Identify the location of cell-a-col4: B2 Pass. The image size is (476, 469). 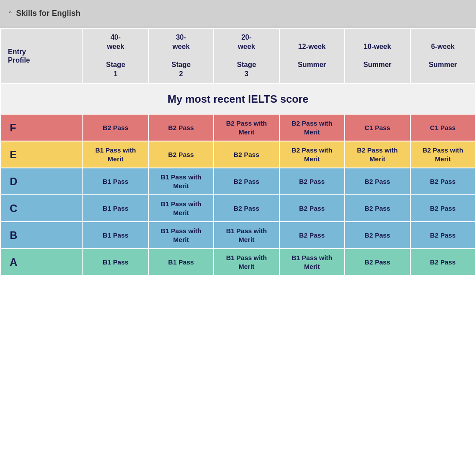
(377, 262).